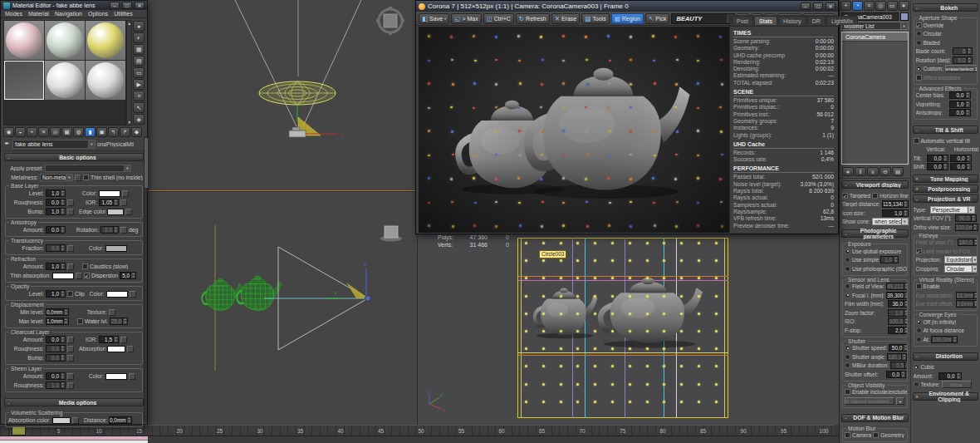  I want to click on menu-options: Options, so click(98, 13).